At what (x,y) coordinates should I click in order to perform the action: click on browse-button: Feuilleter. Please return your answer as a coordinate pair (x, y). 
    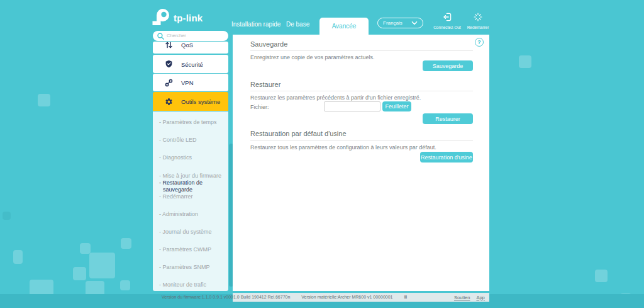
    Looking at the image, I should click on (397, 106).